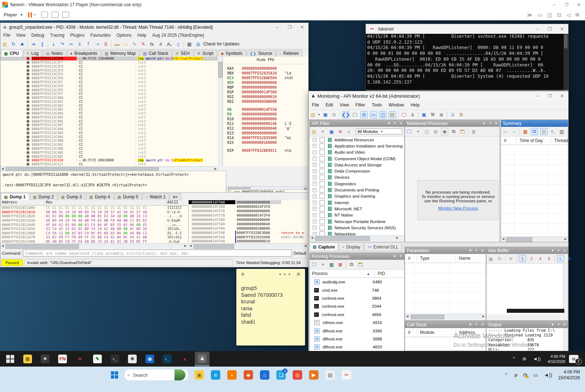  Describe the element at coordinates (357, 177) in the screenshot. I see `api-filter-item: +Devices` at that location.